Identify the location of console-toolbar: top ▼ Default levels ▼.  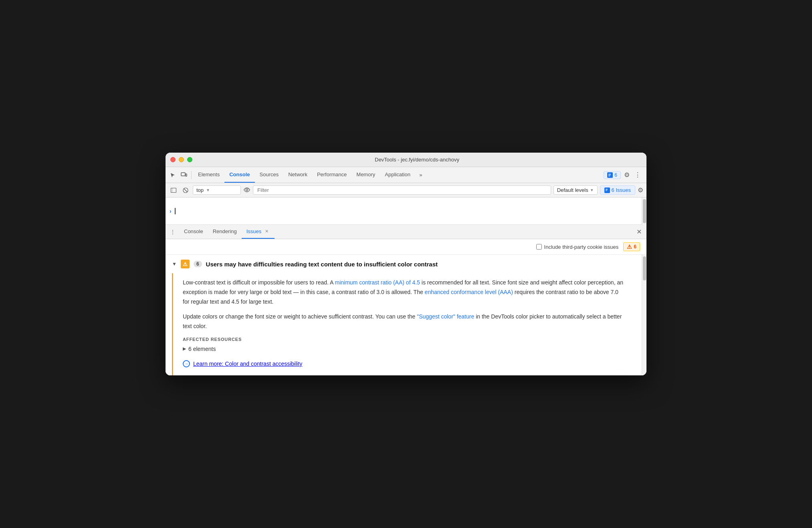
(406, 190).